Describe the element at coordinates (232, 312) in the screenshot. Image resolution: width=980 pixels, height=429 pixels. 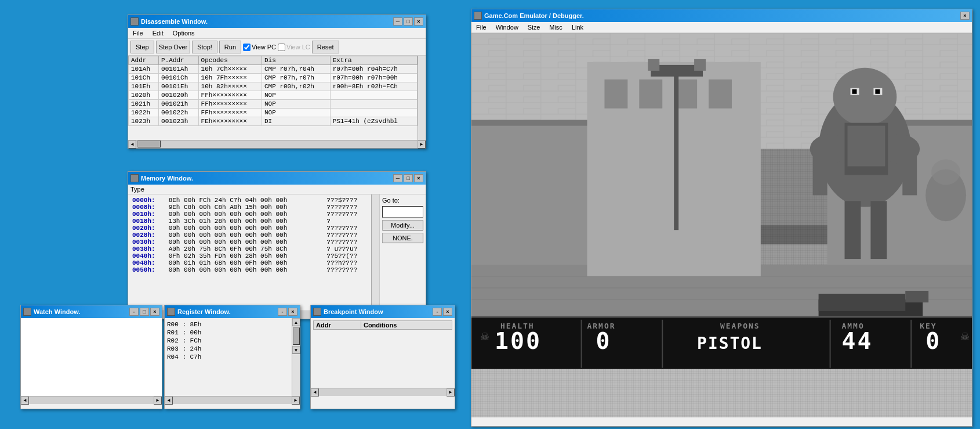
I see `register-titlebar: Register Window. - ×` at that location.